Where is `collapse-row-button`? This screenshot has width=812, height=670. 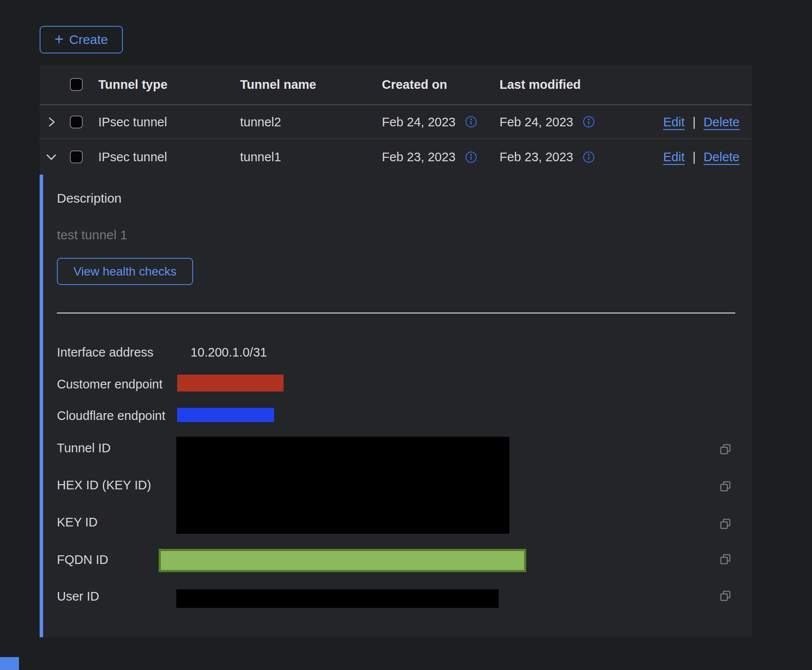 collapse-row-button is located at coordinates (51, 157).